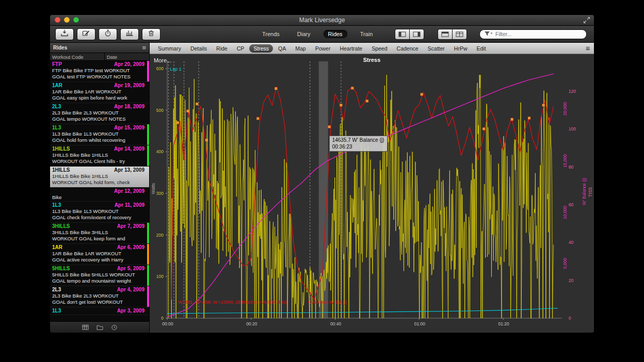 Image resolution: width=644 pixels, height=362 pixels. I want to click on tab-qa: QA, so click(282, 48).